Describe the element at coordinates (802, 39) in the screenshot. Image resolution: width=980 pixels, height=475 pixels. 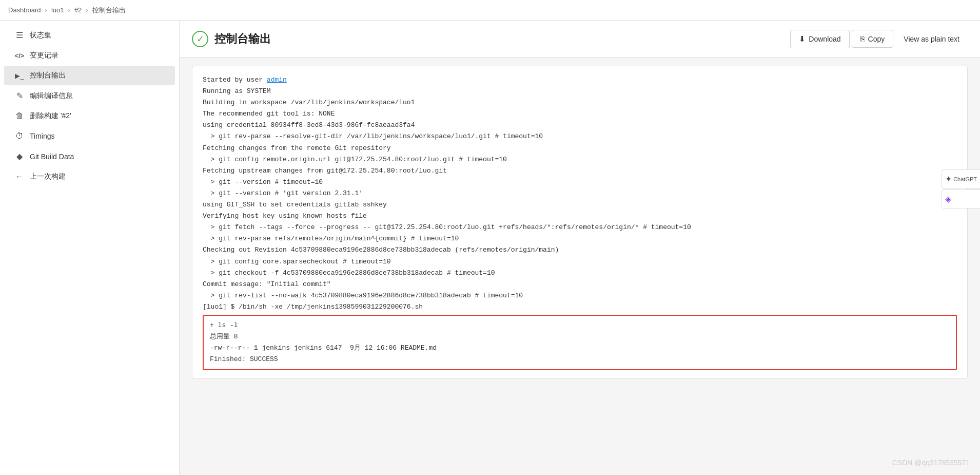
I see `download-icon: ⬇` at that location.